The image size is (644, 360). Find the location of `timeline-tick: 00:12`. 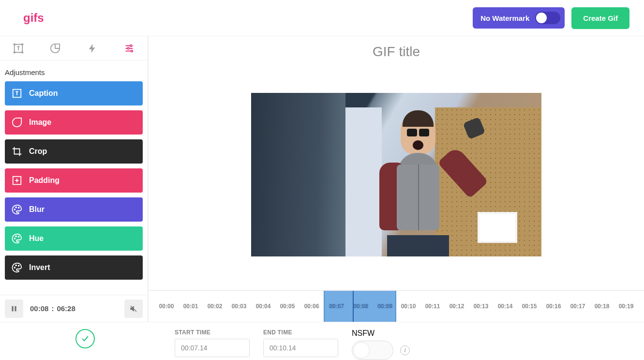

timeline-tick: 00:12 is located at coordinates (457, 306).